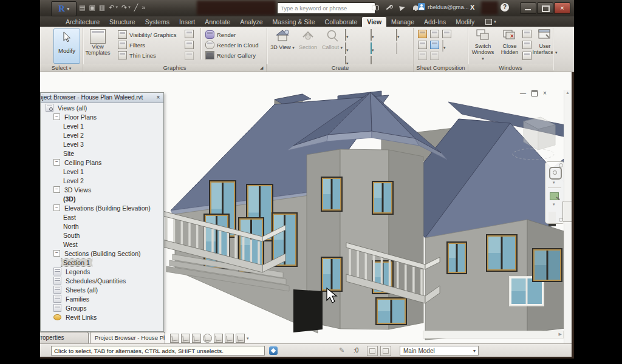 This screenshot has width=622, height=364. Describe the element at coordinates (128, 337) in the screenshot. I see `tab-project-browser: Project Browser - House Plan Wa...` at that location.